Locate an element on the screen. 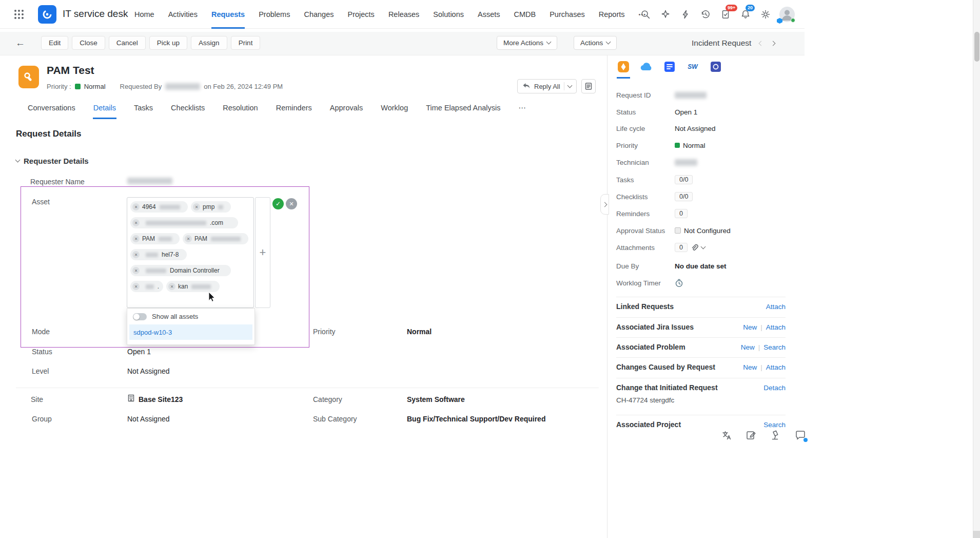 The width and height of the screenshot is (980, 538). tab-more: ⋯ is located at coordinates (522, 110).